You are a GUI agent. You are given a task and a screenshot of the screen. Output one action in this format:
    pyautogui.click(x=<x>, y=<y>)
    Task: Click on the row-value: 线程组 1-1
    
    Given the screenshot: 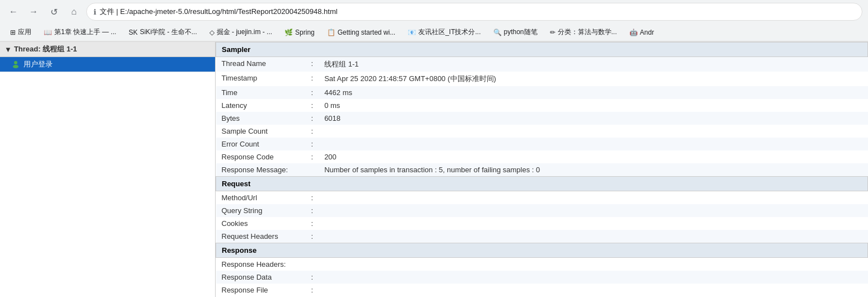 What is the action you would take?
    pyautogui.click(x=593, y=65)
    